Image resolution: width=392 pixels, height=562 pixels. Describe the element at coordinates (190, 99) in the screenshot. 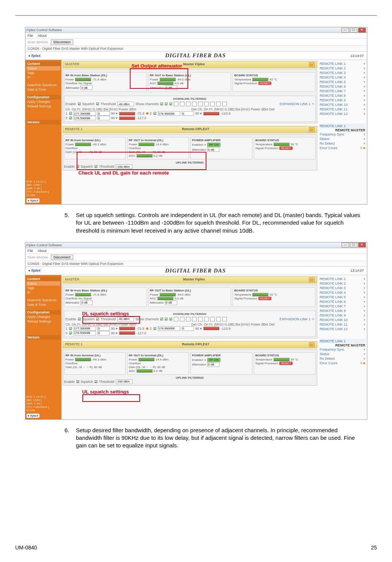

I see `dl-filtering-title: DOWNLINK FILTERING` at that location.